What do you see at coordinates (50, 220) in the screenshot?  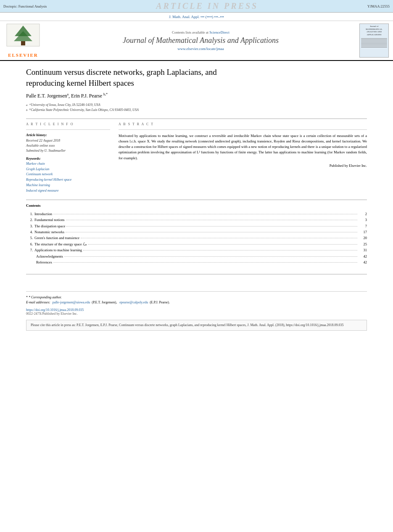 I see `toc-label-2: Fundamental notions` at bounding box center [50, 220].